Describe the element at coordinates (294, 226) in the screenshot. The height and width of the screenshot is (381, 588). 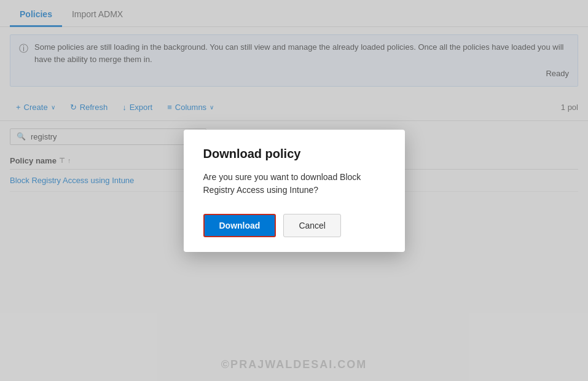
I see `dialog-actions: Download Cancel` at that location.